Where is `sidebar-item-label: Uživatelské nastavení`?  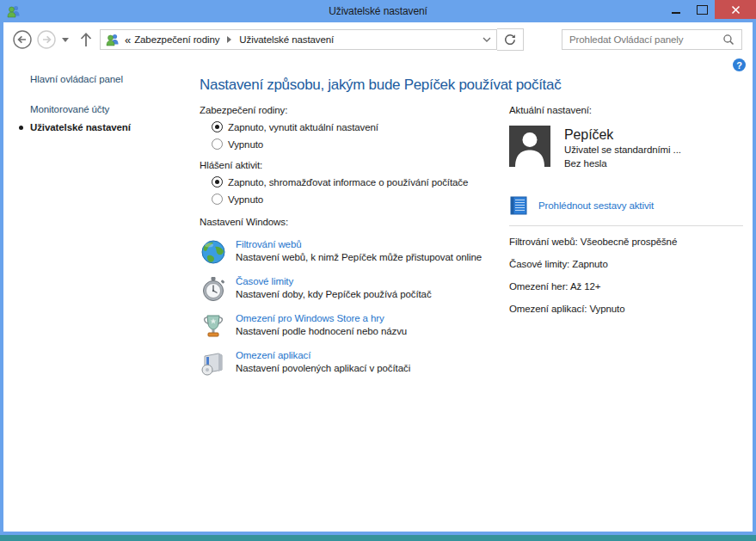
sidebar-item-label: Uživatelské nastavení is located at coordinates (81, 127).